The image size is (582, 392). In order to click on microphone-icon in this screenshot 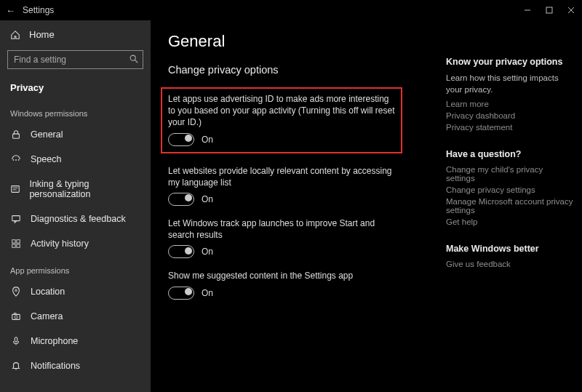, I will do `click(16, 341)`.